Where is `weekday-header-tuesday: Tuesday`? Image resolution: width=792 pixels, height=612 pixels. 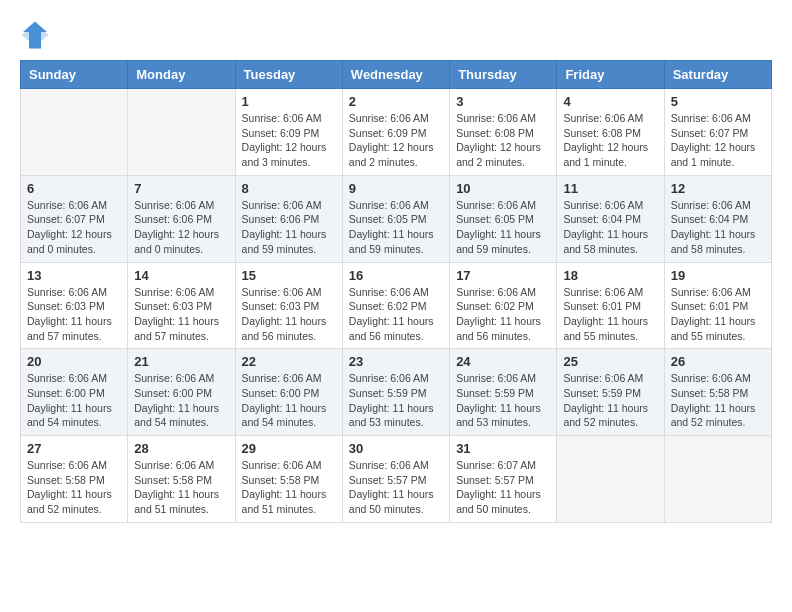 weekday-header-tuesday: Tuesday is located at coordinates (288, 75).